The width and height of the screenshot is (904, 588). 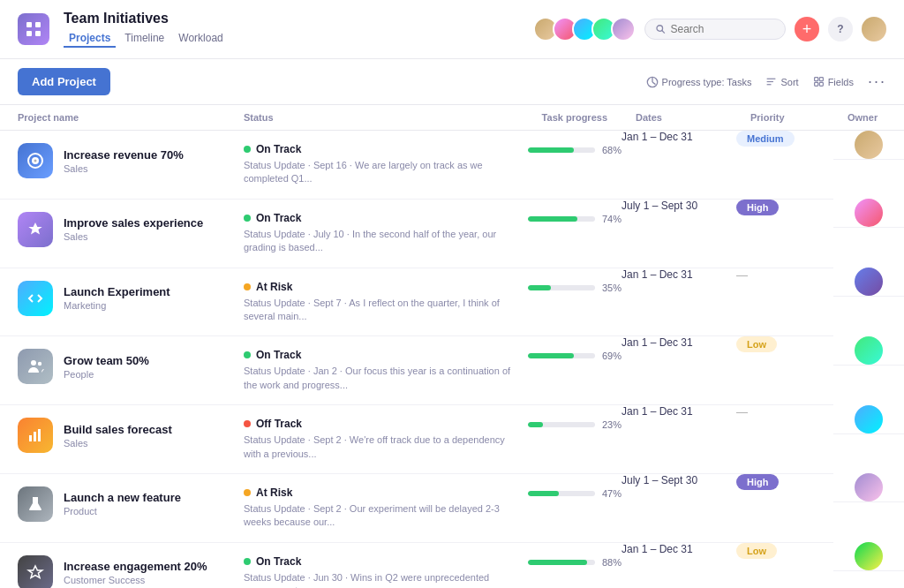 What do you see at coordinates (279, 355) in the screenshot?
I see `status-text-3: On Track` at bounding box center [279, 355].